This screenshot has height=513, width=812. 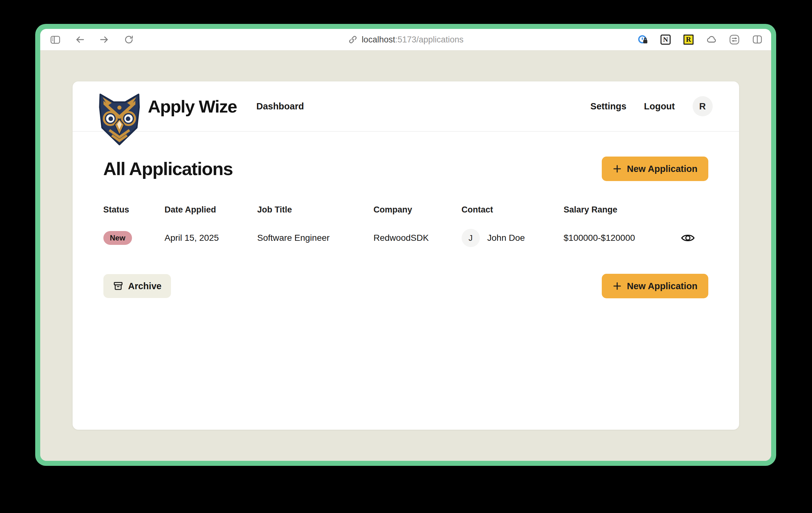 I want to click on user-avatar: R, so click(x=703, y=106).